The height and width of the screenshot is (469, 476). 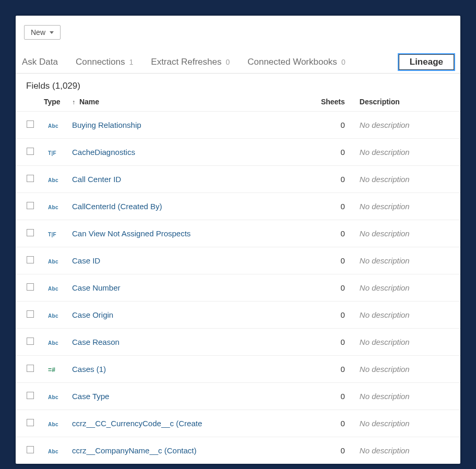 What do you see at coordinates (238, 451) in the screenshot?
I see `table-row: Abcccrz__CompanyName__c (Contact)0No des…` at bounding box center [238, 451].